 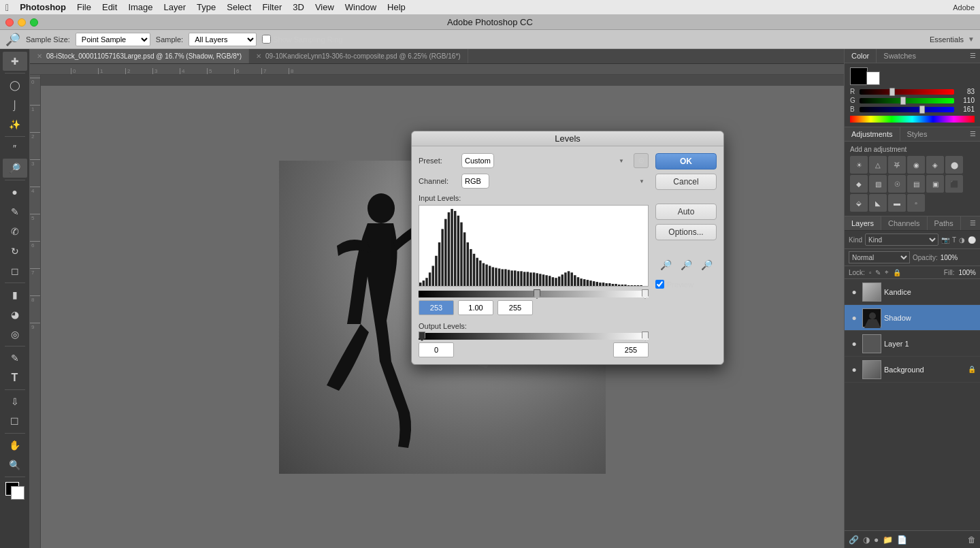 I want to click on g-slider-handle, so click(x=903, y=101).